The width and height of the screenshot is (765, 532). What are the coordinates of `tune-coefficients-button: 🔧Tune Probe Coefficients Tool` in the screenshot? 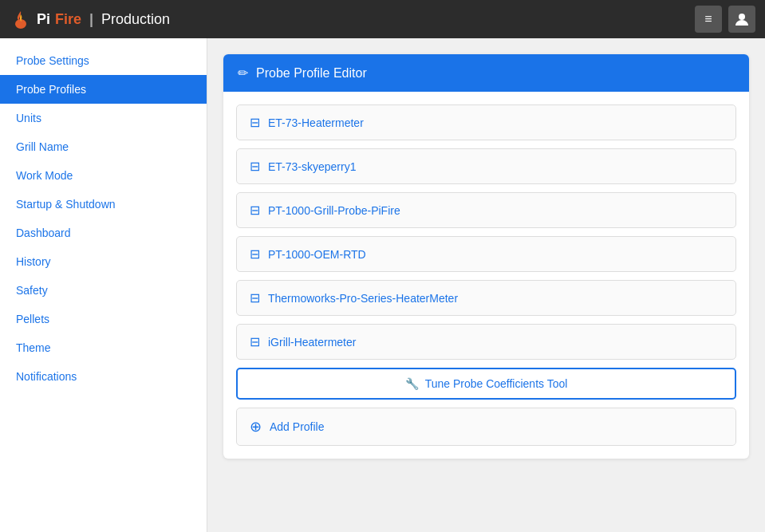 It's located at (487, 384).